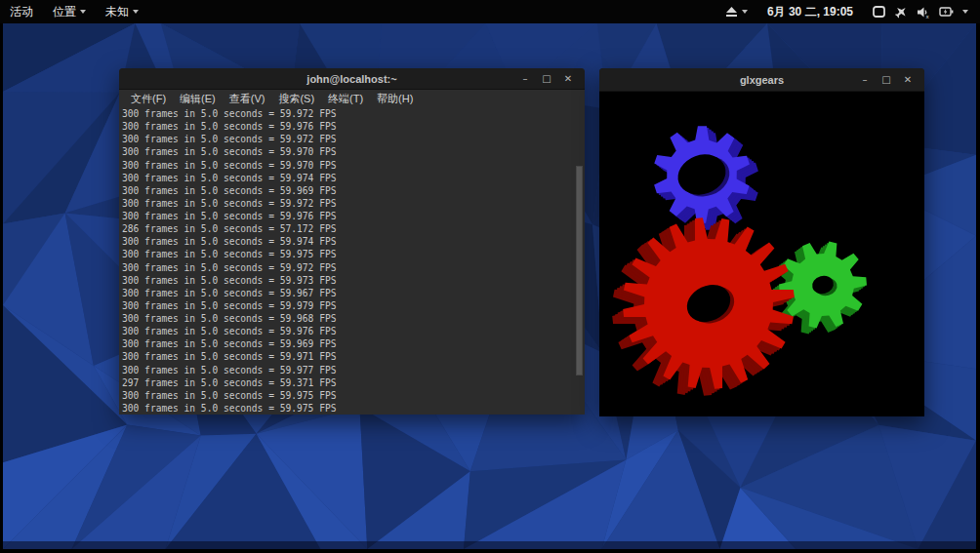 The height and width of the screenshot is (553, 980). What do you see at coordinates (351, 99) in the screenshot?
I see `terminal-menubar: 文件(F)编辑(E)查看(V)搜索(S)终端(T)帮助(H)` at bounding box center [351, 99].